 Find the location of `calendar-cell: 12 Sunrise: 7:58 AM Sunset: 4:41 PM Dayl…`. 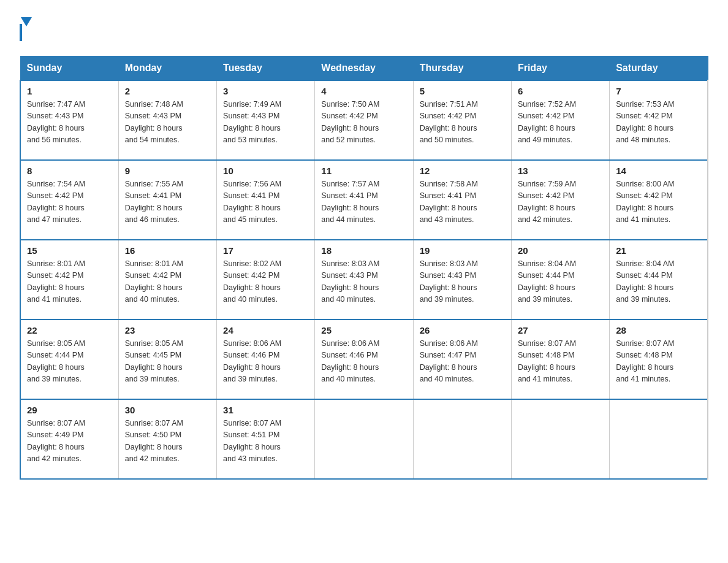

calendar-cell: 12 Sunrise: 7:58 AM Sunset: 4:41 PM Dayl… is located at coordinates (462, 200).